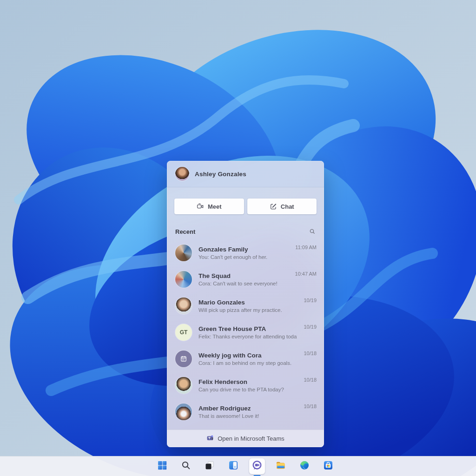 This screenshot has height=476, width=476. I want to click on start-button, so click(162, 466).